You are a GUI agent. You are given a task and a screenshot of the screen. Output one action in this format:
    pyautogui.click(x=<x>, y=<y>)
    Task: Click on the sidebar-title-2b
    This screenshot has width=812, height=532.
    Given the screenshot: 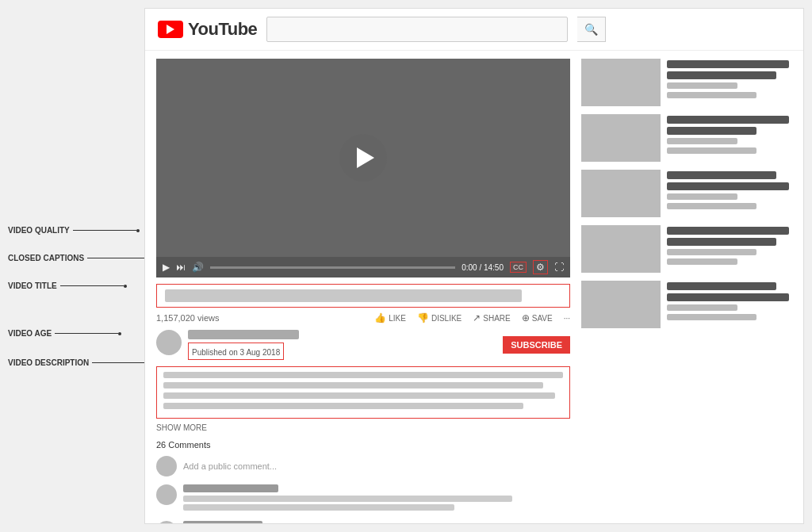 What is the action you would take?
    pyautogui.click(x=712, y=131)
    